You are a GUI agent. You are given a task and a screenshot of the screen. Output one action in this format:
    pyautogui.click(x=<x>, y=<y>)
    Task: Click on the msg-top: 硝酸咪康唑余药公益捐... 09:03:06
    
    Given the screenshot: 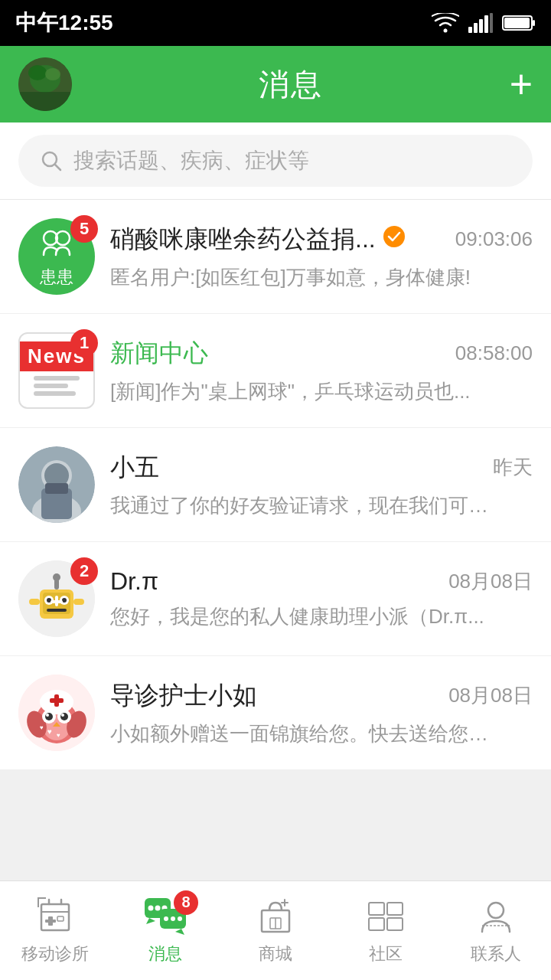 What is the action you would take?
    pyautogui.click(x=321, y=240)
    